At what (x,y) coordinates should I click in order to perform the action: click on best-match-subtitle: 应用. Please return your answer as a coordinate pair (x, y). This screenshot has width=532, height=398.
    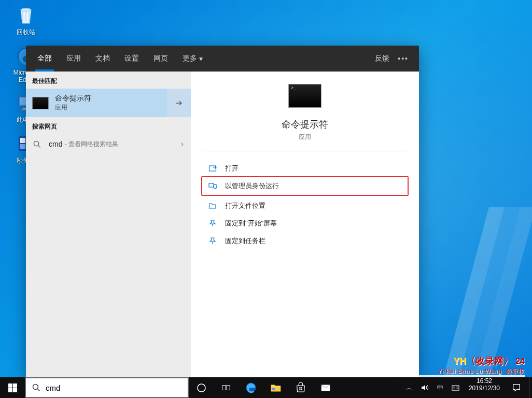
    Looking at the image, I should click on (73, 108).